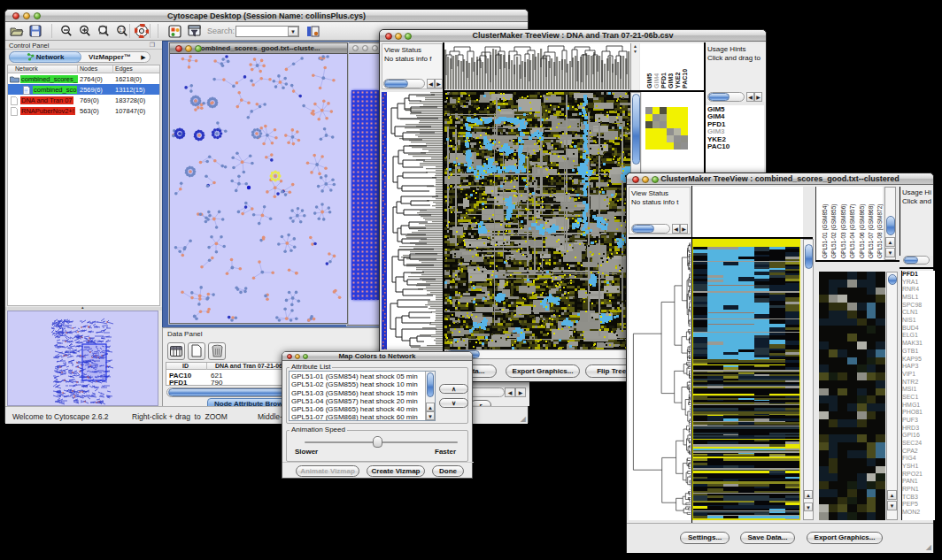  I want to click on svg-text: 1:1, so click(122, 30).